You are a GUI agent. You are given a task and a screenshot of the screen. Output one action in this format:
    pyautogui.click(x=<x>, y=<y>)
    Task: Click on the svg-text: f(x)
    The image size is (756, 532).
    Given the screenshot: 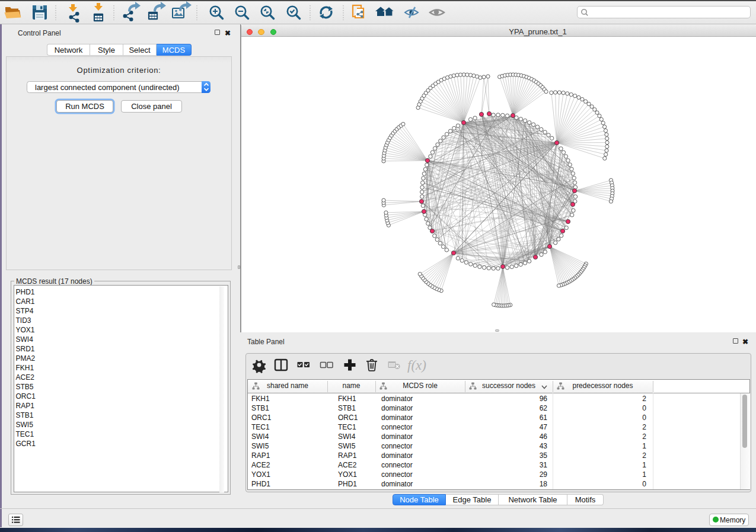 What is the action you would take?
    pyautogui.click(x=417, y=365)
    